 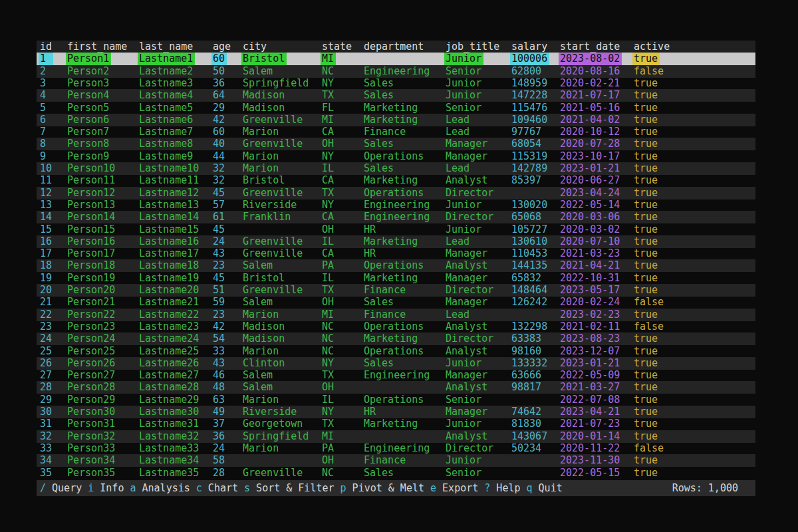 What do you see at coordinates (396, 181) in the screenshot?
I see `table-row: 11Person11Lastname1132BristolCAMarketing…` at bounding box center [396, 181].